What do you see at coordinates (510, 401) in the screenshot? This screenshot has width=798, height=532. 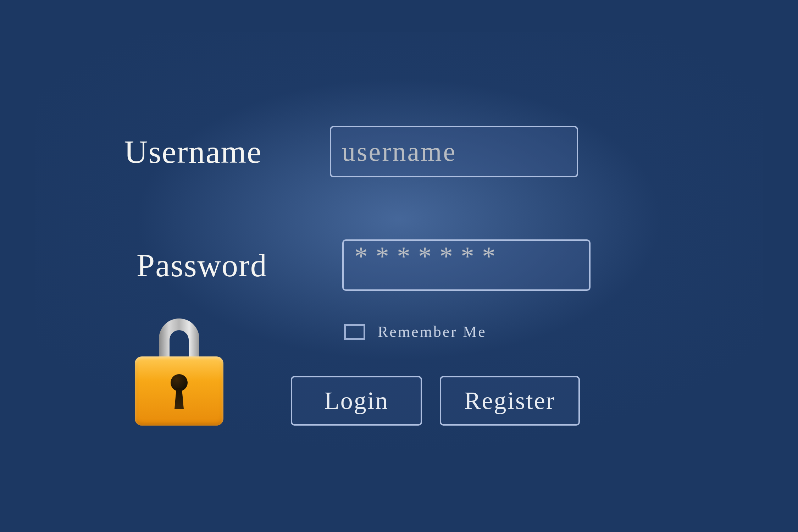 I see `register-button: Register` at bounding box center [510, 401].